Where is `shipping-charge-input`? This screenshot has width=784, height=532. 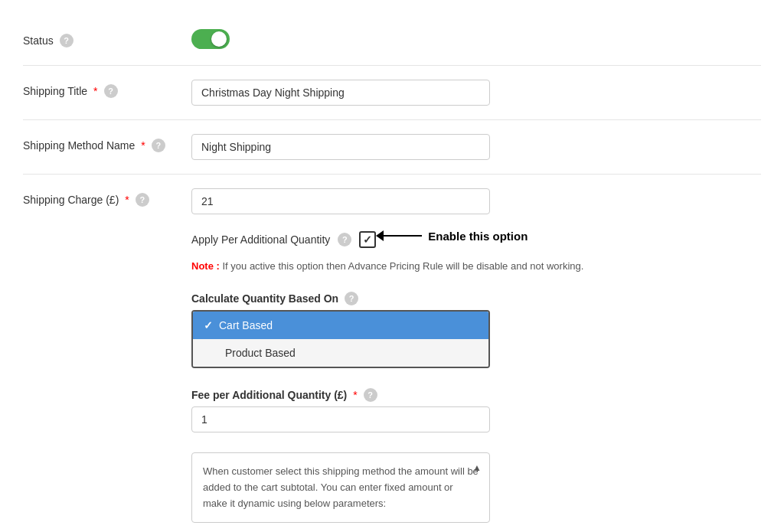 shipping-charge-input is located at coordinates (341, 201).